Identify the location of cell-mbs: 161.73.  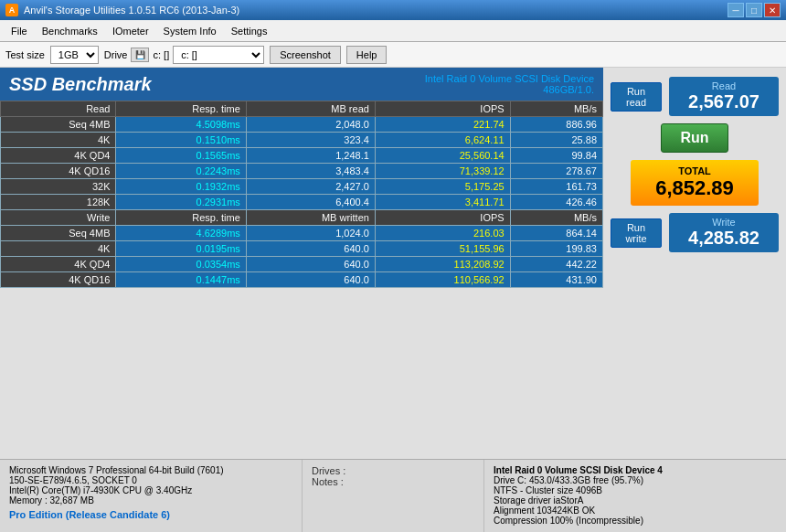
(556, 186).